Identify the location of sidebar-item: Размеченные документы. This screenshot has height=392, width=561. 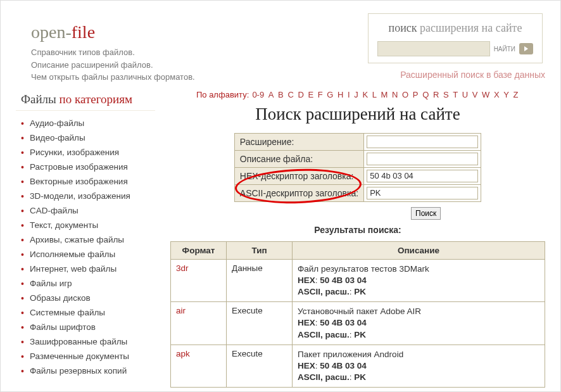
(88, 356).